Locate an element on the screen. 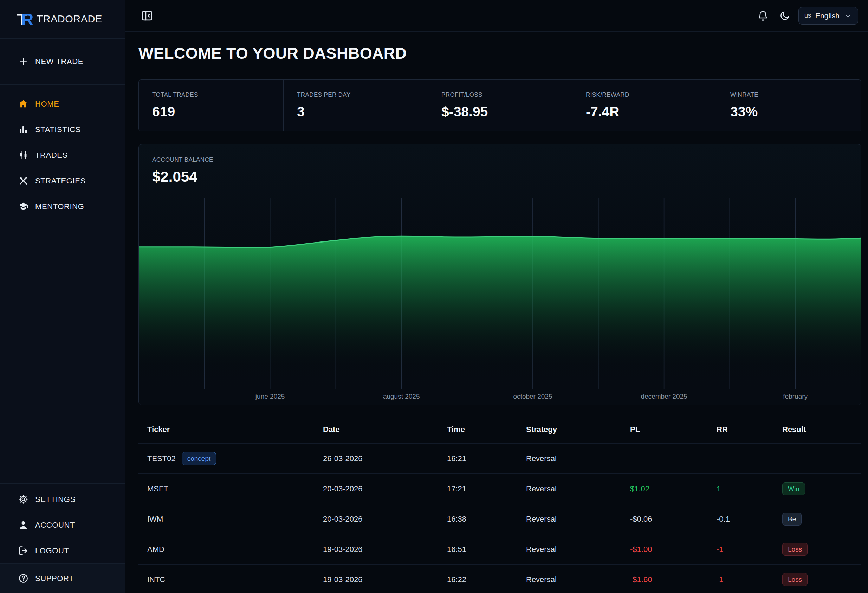 This screenshot has height=593, width=868. stat-label: TOTAL TRADES is located at coordinates (211, 95).